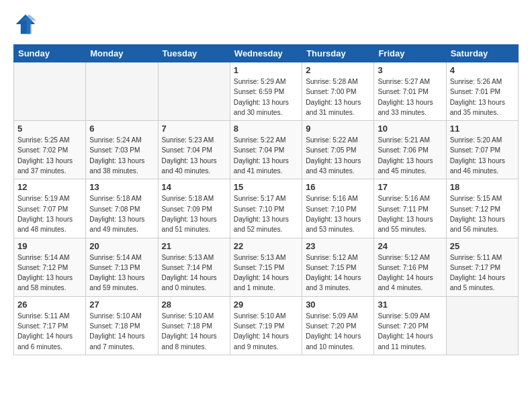 The image size is (532, 411). Describe the element at coordinates (122, 214) in the screenshot. I see `day-info: Sunrise: 5:18 AM Sunset: 7:08 PM Dayligh…` at that location.